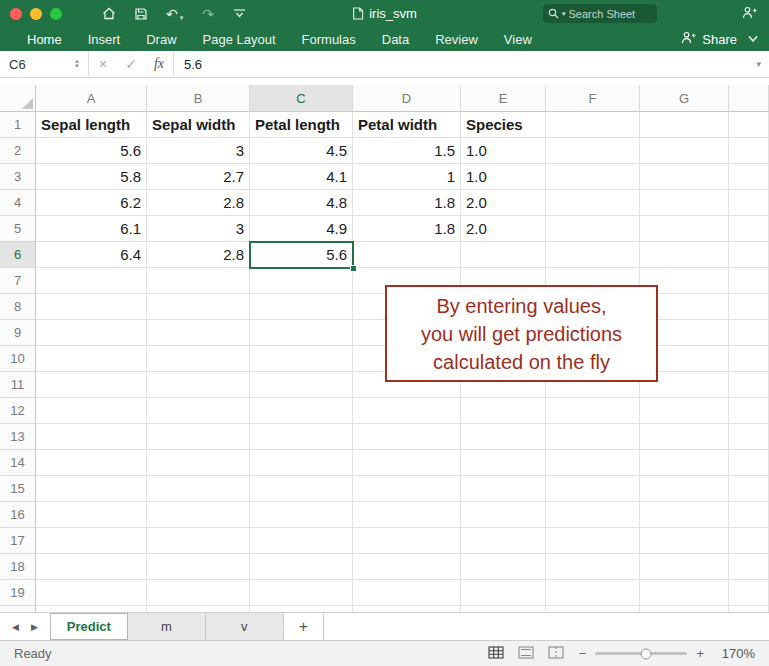  I want to click on cell-H12, so click(749, 411).